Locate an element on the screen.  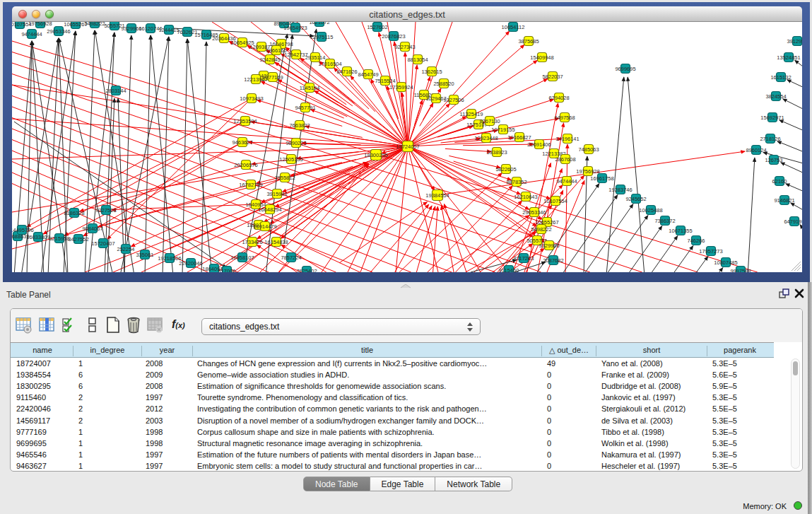
svg-text: 7515524 is located at coordinates (384, 81).